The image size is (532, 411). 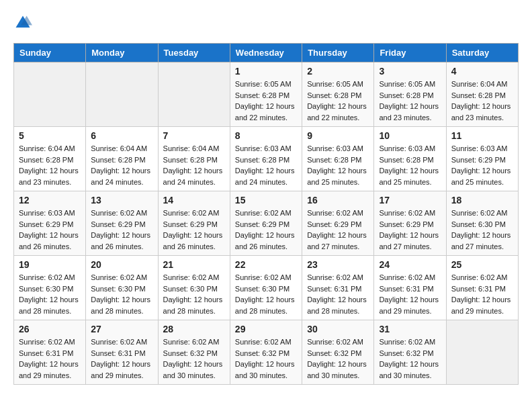 What do you see at coordinates (193, 288) in the screenshot?
I see `calendar-cell: 21Sunrise: 6:02 AM Sunset: 6:30 PM Dayli…` at bounding box center [193, 288].